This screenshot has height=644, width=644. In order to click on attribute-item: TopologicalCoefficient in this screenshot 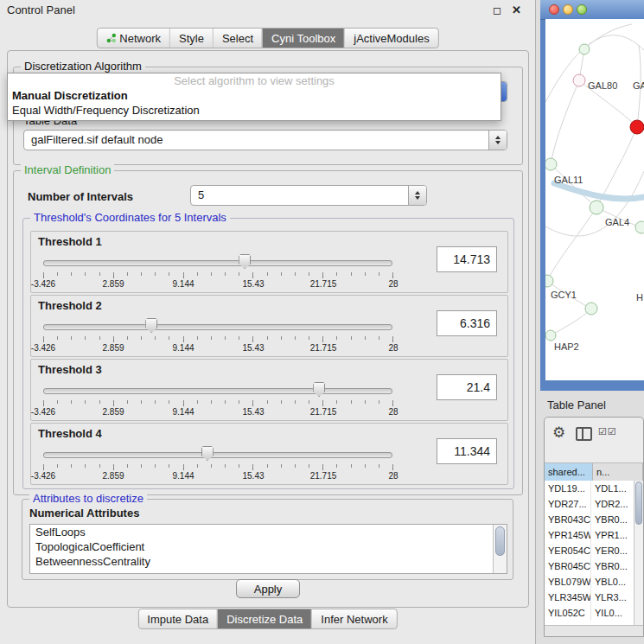, I will do `click(268, 546)`.